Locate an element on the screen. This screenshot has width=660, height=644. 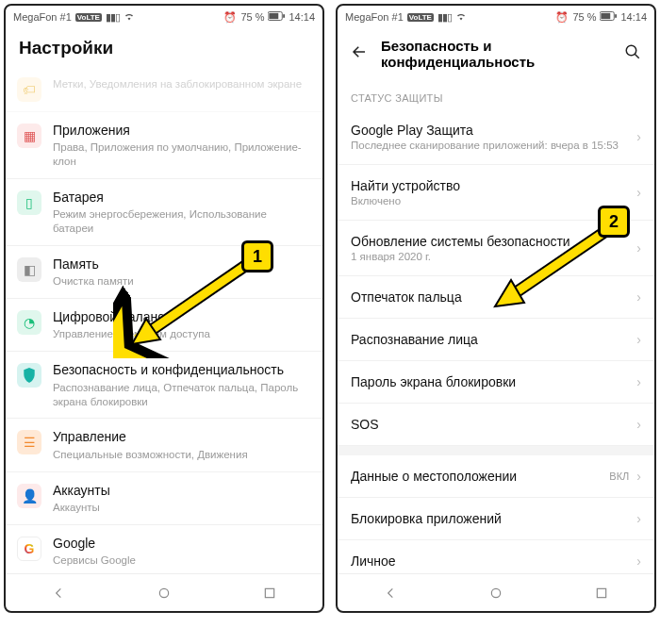
row-lock-password: Пароль экрана блокировки › is located at coordinates (496, 383).